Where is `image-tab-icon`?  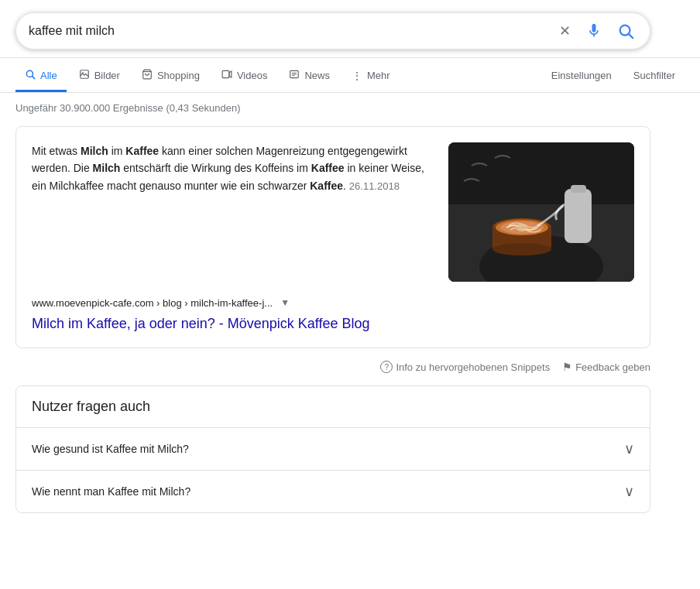
image-tab-icon is located at coordinates (84, 76).